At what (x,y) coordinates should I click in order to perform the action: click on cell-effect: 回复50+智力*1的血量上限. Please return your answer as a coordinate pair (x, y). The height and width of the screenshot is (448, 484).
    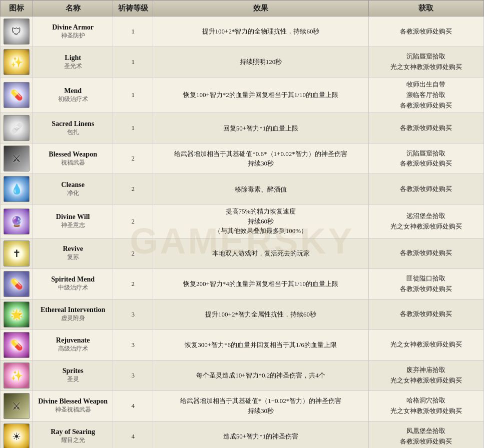
    Looking at the image, I should click on (261, 128).